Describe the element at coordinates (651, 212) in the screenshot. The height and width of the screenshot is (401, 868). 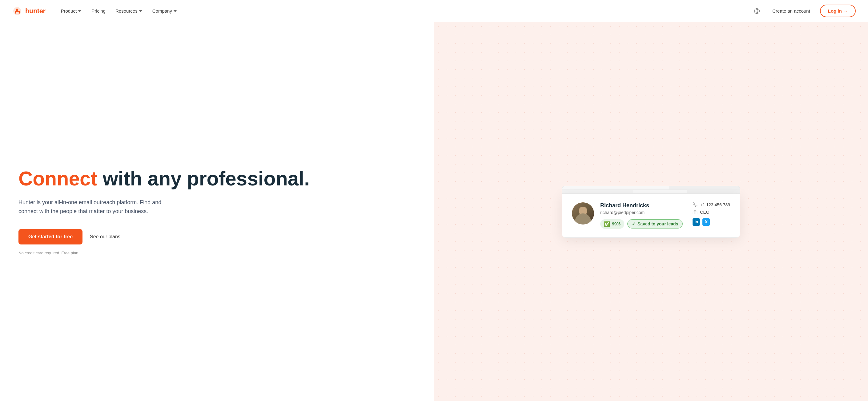
I see `demo-card-wrapper: Richard Hendricks richard@piedpiper.com …` at that location.